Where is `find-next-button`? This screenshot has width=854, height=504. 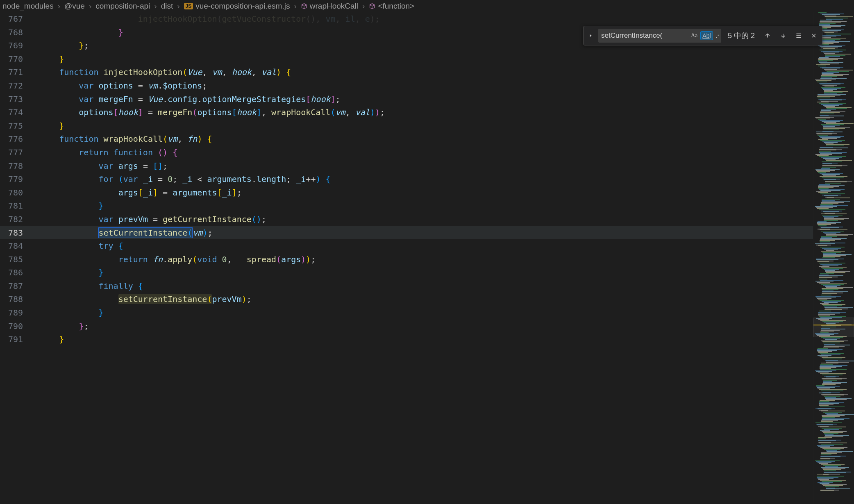 find-next-button is located at coordinates (783, 36).